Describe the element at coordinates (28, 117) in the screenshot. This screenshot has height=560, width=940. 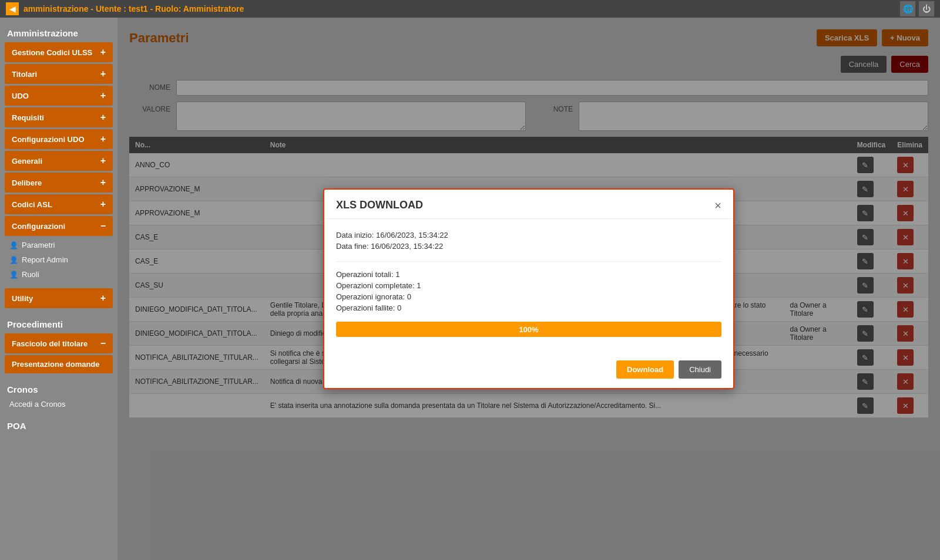
I see `sidebar-label: Requisiti` at that location.